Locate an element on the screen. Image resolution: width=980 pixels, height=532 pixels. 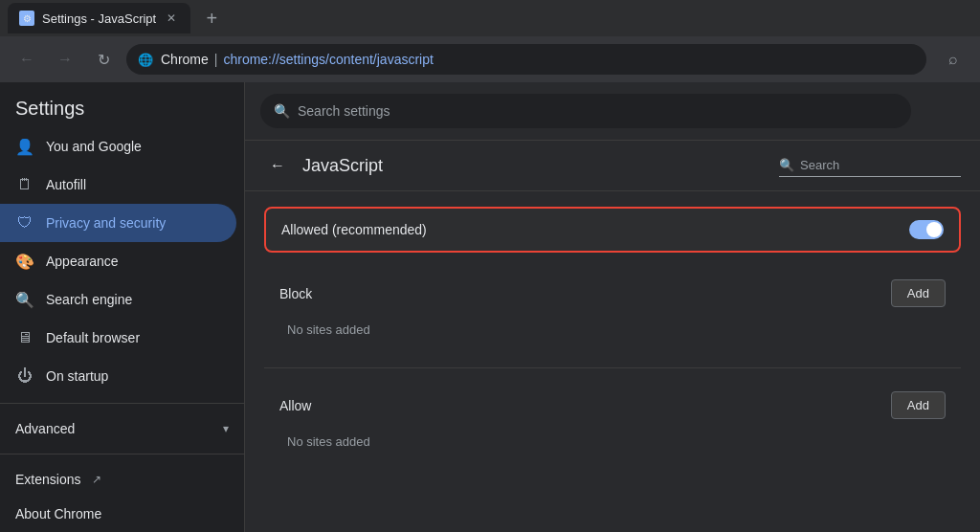
tab-close-button: ✕ is located at coordinates (171, 18).